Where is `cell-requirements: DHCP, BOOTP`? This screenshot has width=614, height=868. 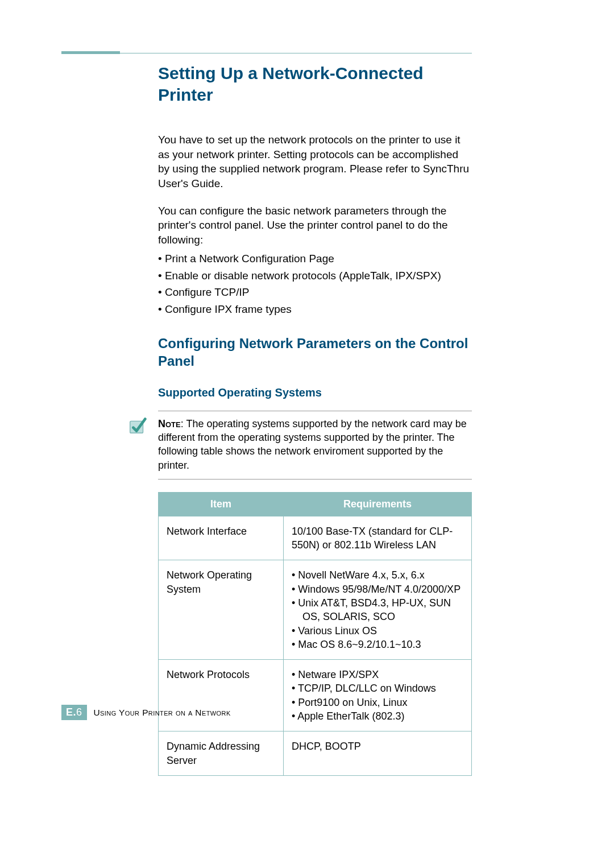
cell-requirements: DHCP, BOOTP is located at coordinates (377, 754).